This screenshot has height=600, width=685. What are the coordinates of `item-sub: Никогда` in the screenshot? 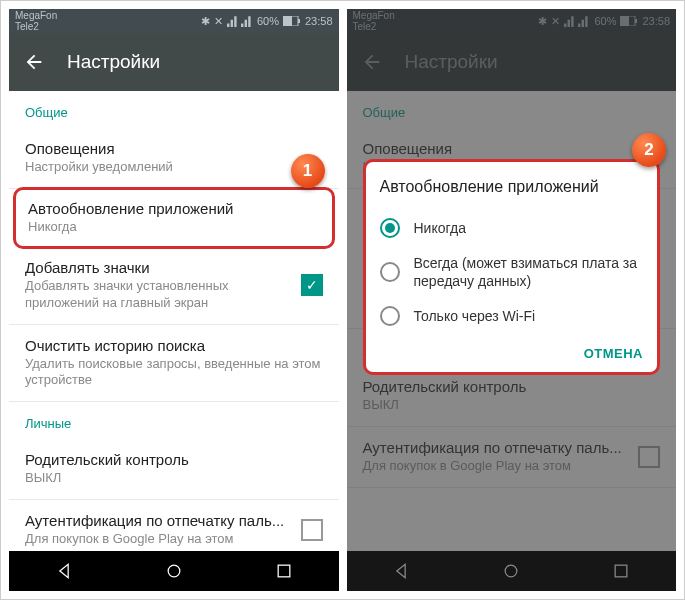 It's located at (174, 228).